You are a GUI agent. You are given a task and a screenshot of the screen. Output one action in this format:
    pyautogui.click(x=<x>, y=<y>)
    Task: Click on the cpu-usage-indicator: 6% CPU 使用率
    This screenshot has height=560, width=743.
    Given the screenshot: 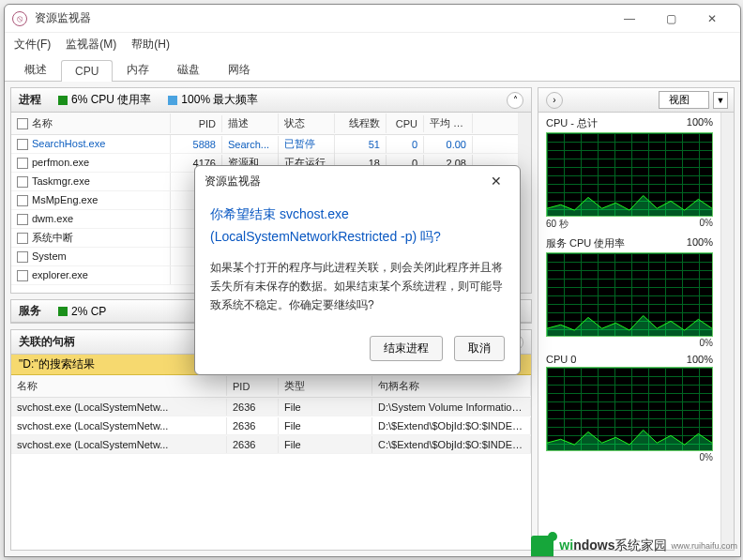 What is the action you would take?
    pyautogui.click(x=105, y=99)
    